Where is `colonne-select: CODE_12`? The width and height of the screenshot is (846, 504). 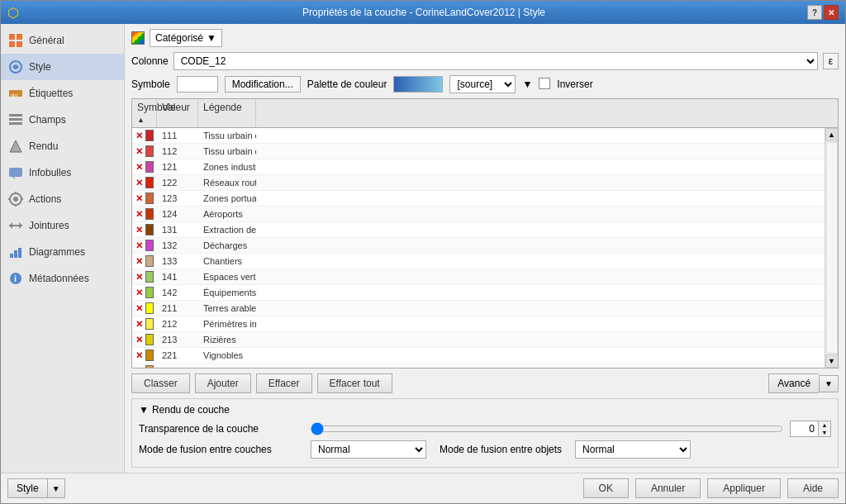 colonne-select: CODE_12 is located at coordinates (496, 61).